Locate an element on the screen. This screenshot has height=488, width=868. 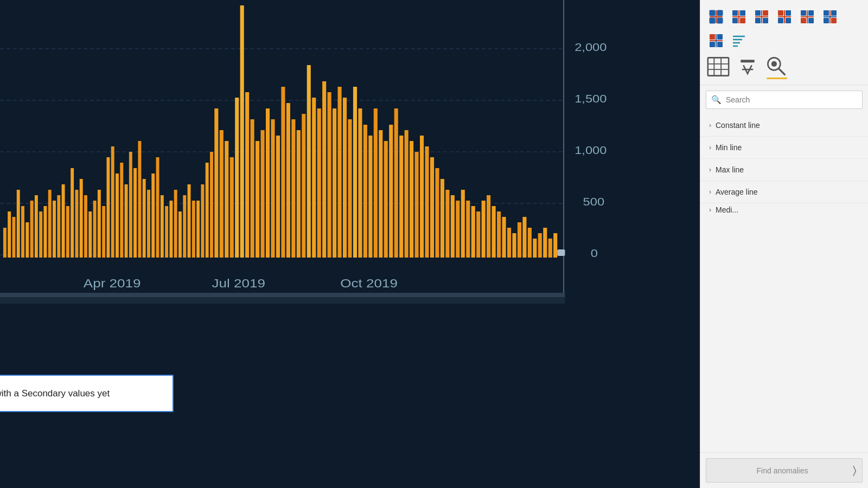
average-line-item: › Average line is located at coordinates (784, 192).